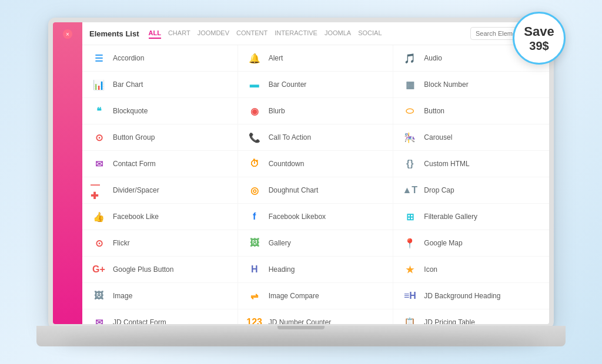 This screenshot has height=364, width=602. What do you see at coordinates (134, 164) in the screenshot?
I see `contact-form-label: Contact Form` at bounding box center [134, 164].